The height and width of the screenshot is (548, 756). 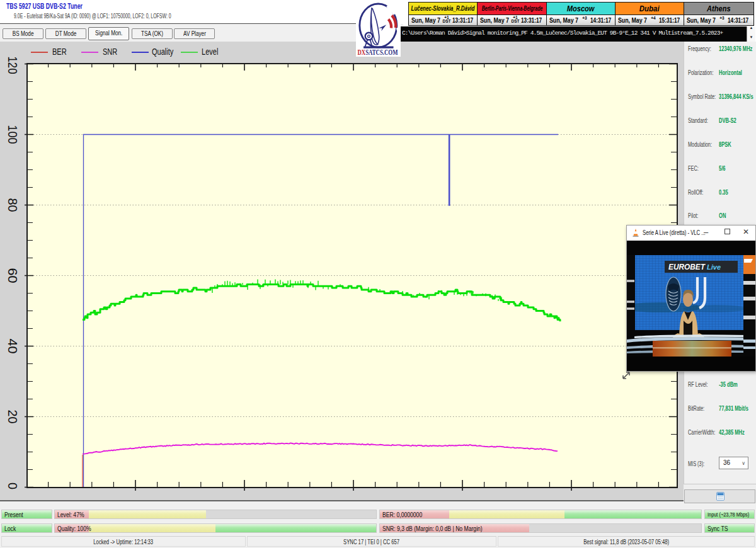 What do you see at coordinates (13, 135) in the screenshot?
I see `svg-text: 100` at bounding box center [13, 135].